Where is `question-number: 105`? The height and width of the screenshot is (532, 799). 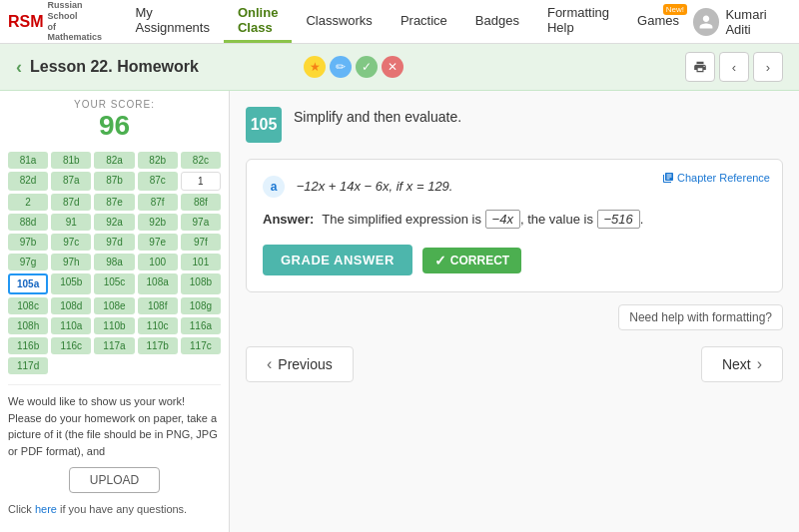 question-number: 105 is located at coordinates (264, 125).